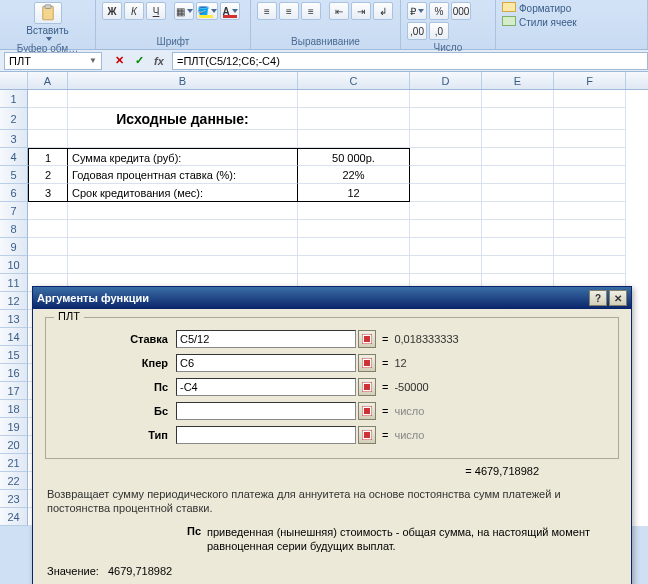  What do you see at coordinates (14, 301) in the screenshot?
I see `row-header: 12` at bounding box center [14, 301].